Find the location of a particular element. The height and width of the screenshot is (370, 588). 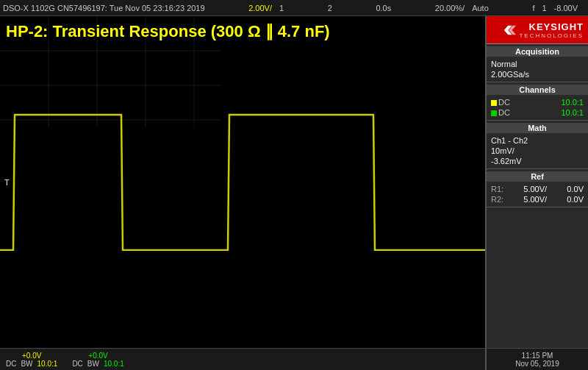

time-display: 11:15 PM is located at coordinates (538, 356).